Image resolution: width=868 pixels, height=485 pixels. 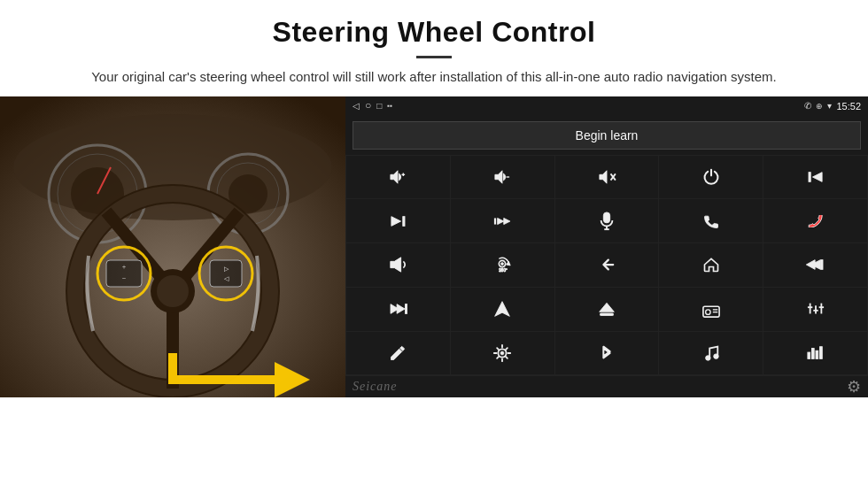 What do you see at coordinates (608, 310) in the screenshot?
I see `grid-cell-eject` at bounding box center [608, 310].